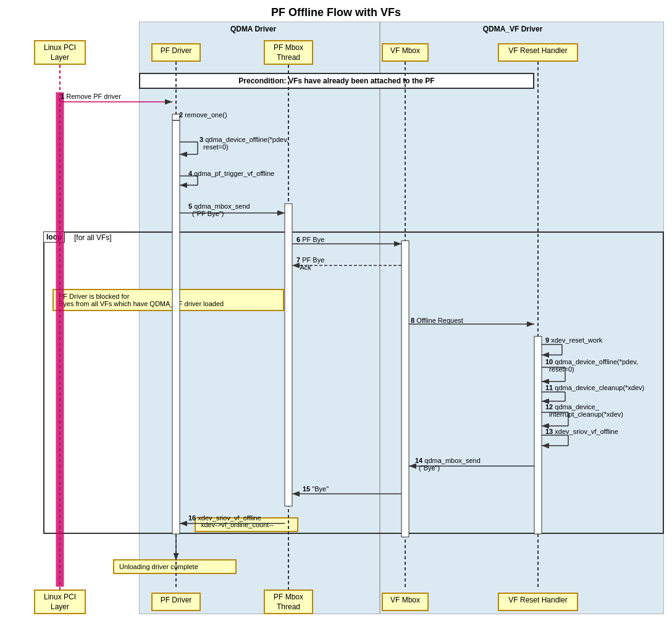 The width and height of the screenshot is (672, 629). What do you see at coordinates (316, 489) in the screenshot?
I see `msg-15: 15 "Bye"` at bounding box center [316, 489].